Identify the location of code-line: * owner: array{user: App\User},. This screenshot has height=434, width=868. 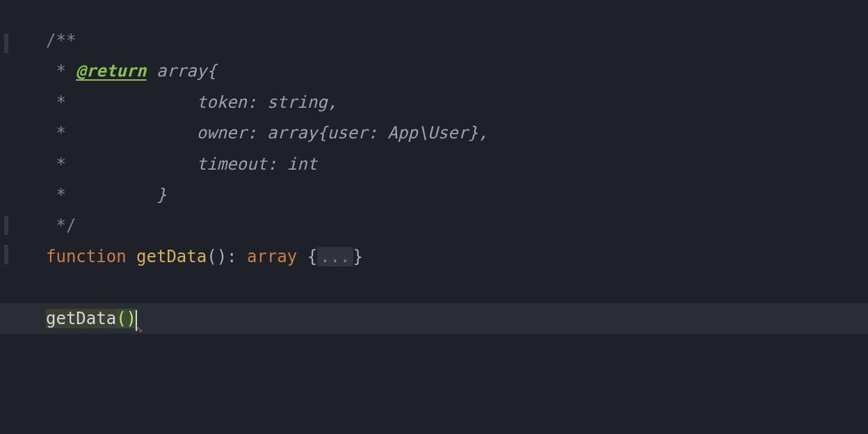
(434, 133).